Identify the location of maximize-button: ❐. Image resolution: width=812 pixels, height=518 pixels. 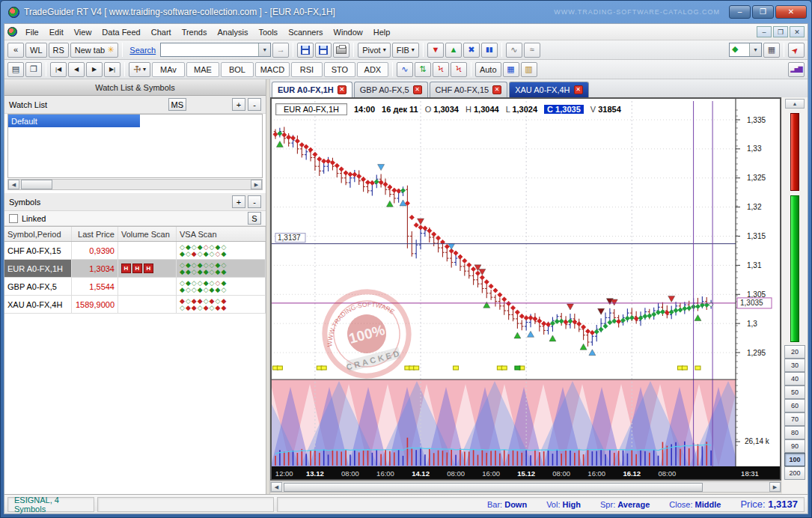
(763, 12).